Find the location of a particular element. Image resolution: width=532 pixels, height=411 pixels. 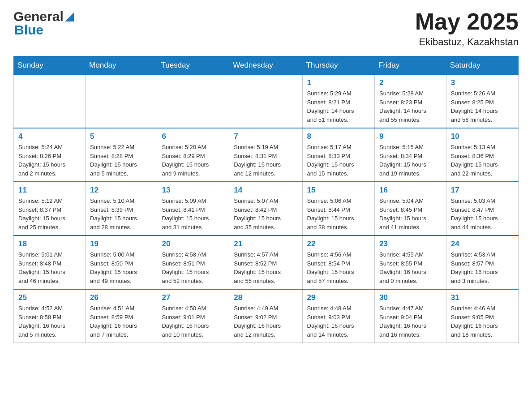

day-number: 15 is located at coordinates (339, 190).